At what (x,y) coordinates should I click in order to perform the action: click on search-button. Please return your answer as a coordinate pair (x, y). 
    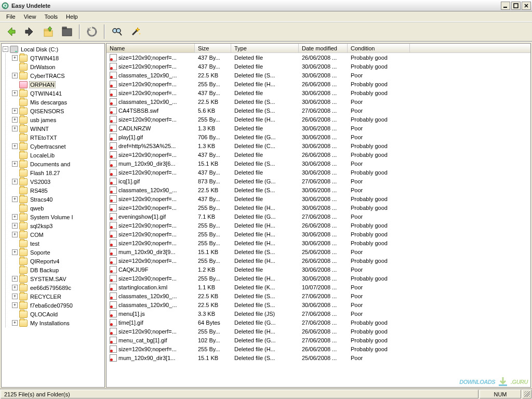
    Looking at the image, I should click on (117, 32).